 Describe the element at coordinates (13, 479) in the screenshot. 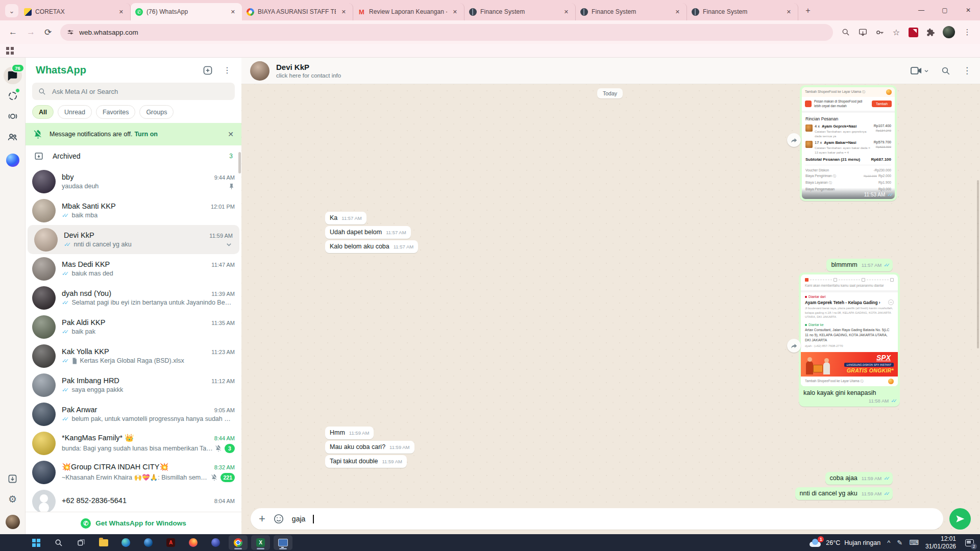

I see `download-app-icon` at that location.